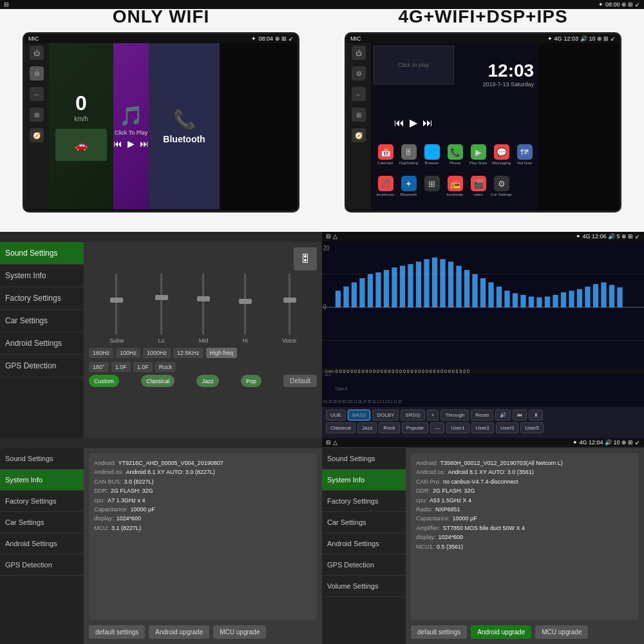 The image size is (644, 644). Describe the element at coordinates (359, 135) in the screenshot. I see `fourG-nav-icon: 🧭` at that location.